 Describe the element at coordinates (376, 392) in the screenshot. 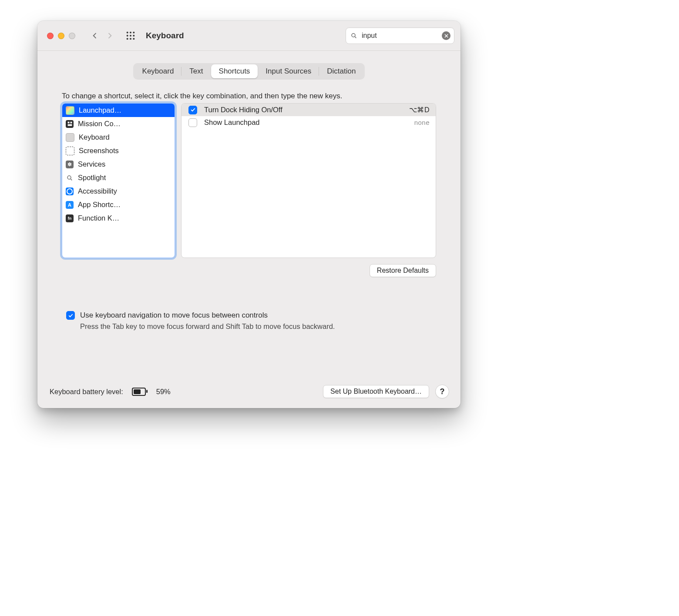

I see `bluetooth-keyboard-button: Set Up Bluetooth Keyboard…` at that location.